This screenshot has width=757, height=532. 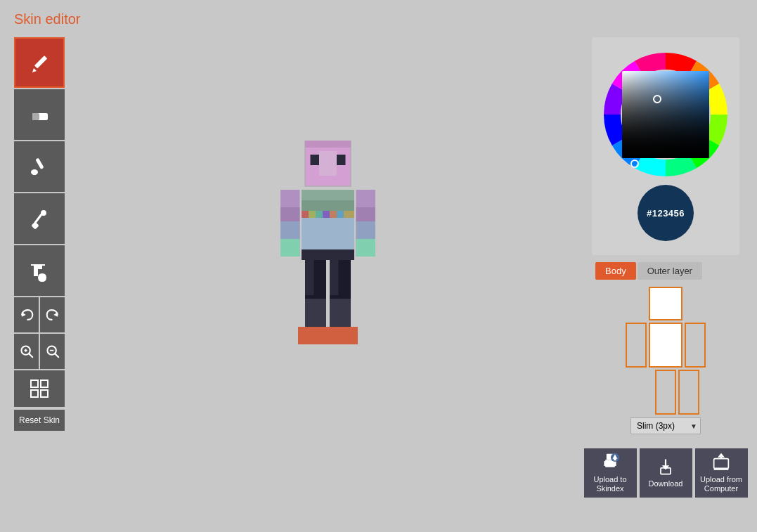 I want to click on upload-skindex-button: Upload toSkindex, so click(x=610, y=473).